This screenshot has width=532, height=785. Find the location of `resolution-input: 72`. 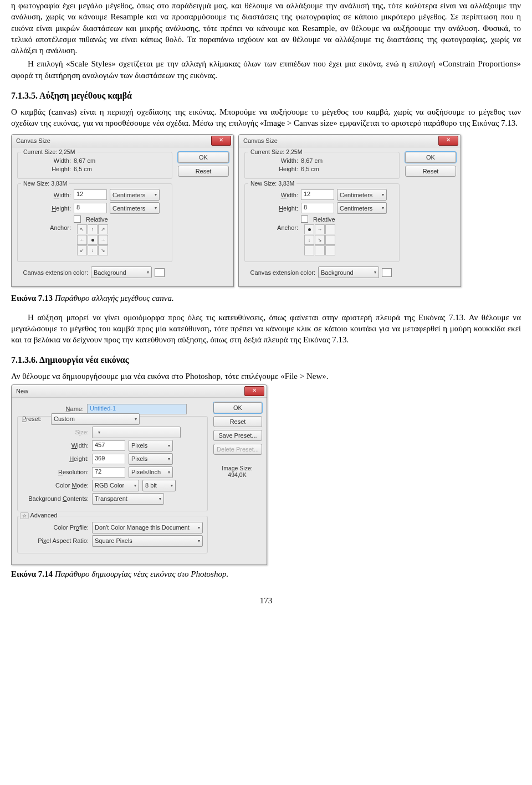

resolution-input: 72 is located at coordinates (109, 472).